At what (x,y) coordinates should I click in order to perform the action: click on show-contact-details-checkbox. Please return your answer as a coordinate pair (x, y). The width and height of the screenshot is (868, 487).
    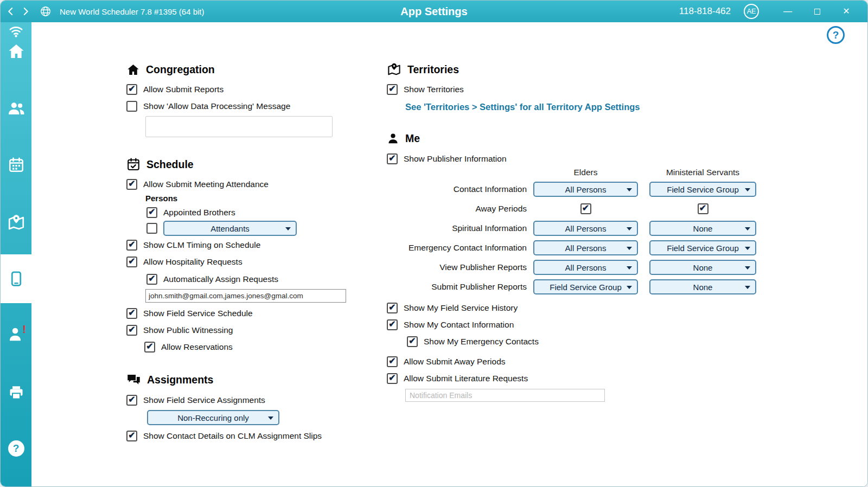
    Looking at the image, I should click on (132, 436).